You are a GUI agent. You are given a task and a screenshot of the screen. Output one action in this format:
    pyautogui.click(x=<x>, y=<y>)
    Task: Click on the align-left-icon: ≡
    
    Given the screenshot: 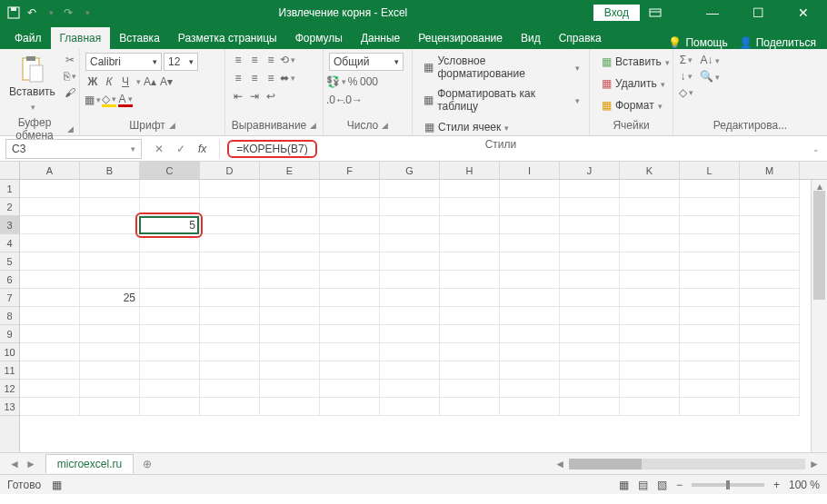 What is the action you would take?
    pyautogui.click(x=238, y=78)
    